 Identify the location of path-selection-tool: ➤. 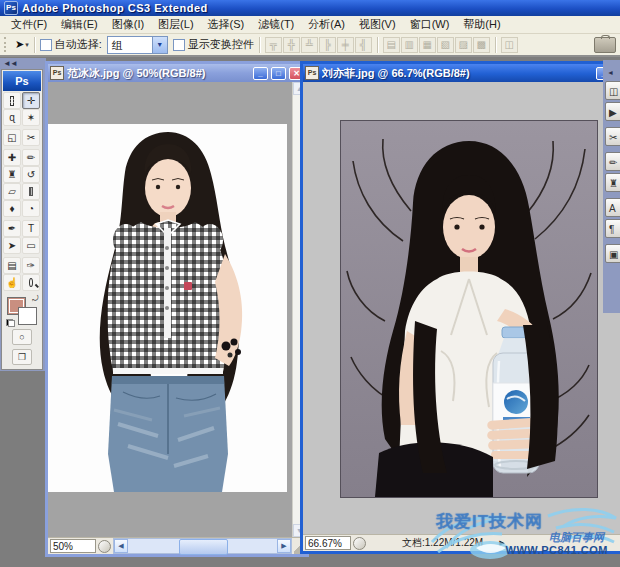
(12, 246).